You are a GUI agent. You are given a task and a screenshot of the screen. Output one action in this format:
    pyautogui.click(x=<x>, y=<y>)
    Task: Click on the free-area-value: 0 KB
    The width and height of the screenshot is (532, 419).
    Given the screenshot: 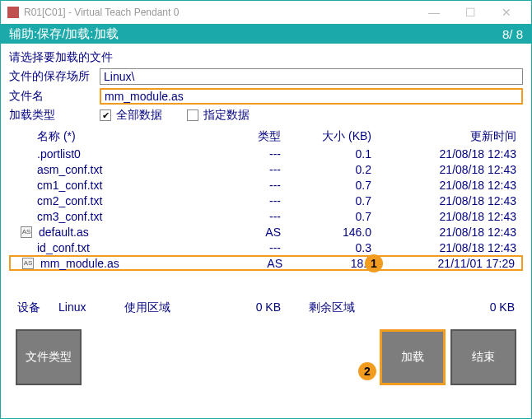 What is the action you would take?
    pyautogui.click(x=439, y=308)
    